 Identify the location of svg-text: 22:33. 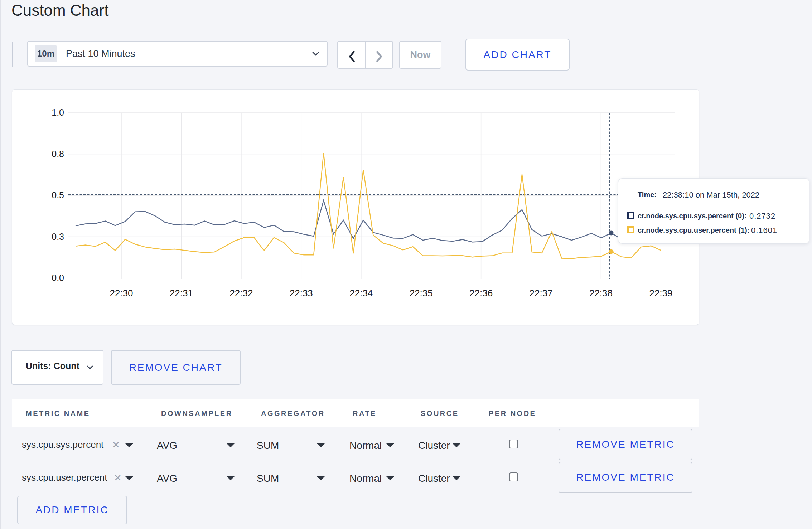
(301, 293).